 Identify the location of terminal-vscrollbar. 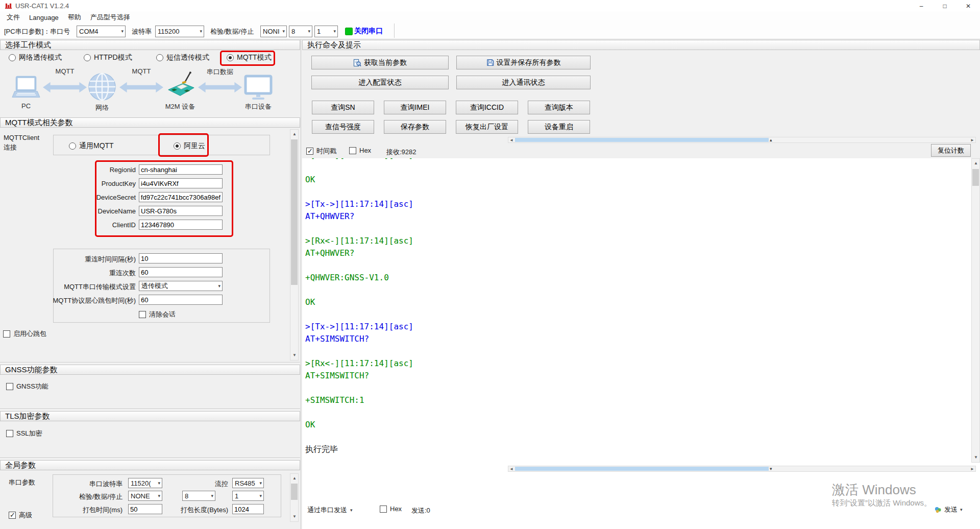
(976, 310).